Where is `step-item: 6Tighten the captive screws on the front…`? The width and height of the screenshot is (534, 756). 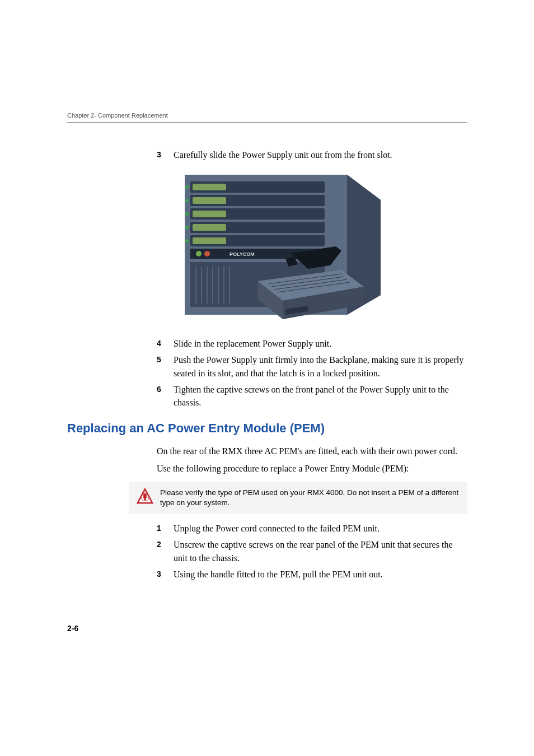 step-item: 6Tighten the captive screws on the front… is located at coordinates (312, 396).